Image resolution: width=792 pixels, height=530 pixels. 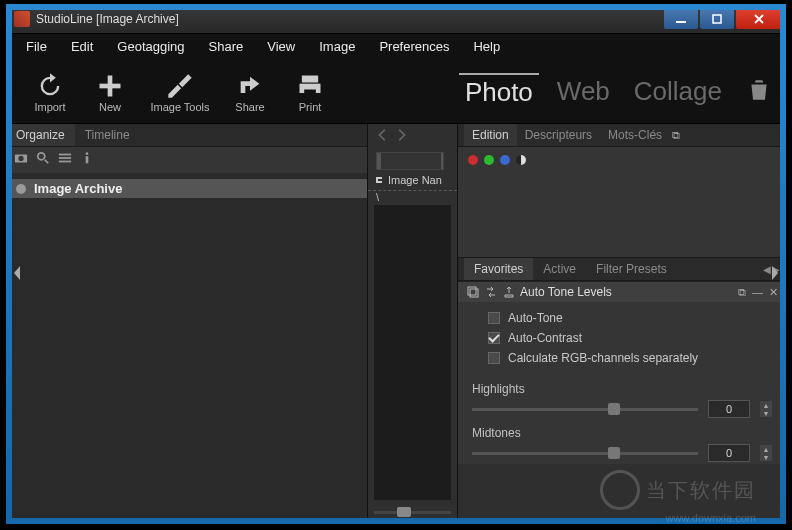 What do you see at coordinates (729, 453) in the screenshot?
I see `midtones-value: 0` at bounding box center [729, 453].